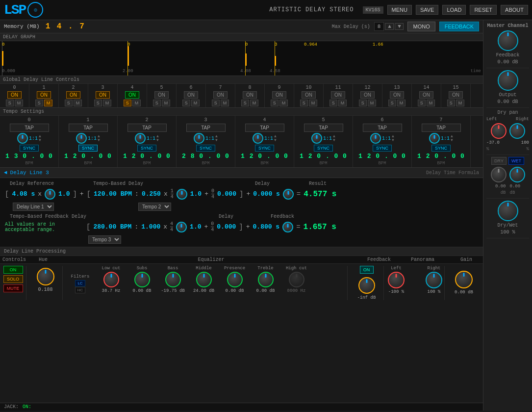 This screenshot has height=412, width=532. Describe the element at coordinates (206, 148) in the screenshot. I see `t3-sync: SYNC` at that location.